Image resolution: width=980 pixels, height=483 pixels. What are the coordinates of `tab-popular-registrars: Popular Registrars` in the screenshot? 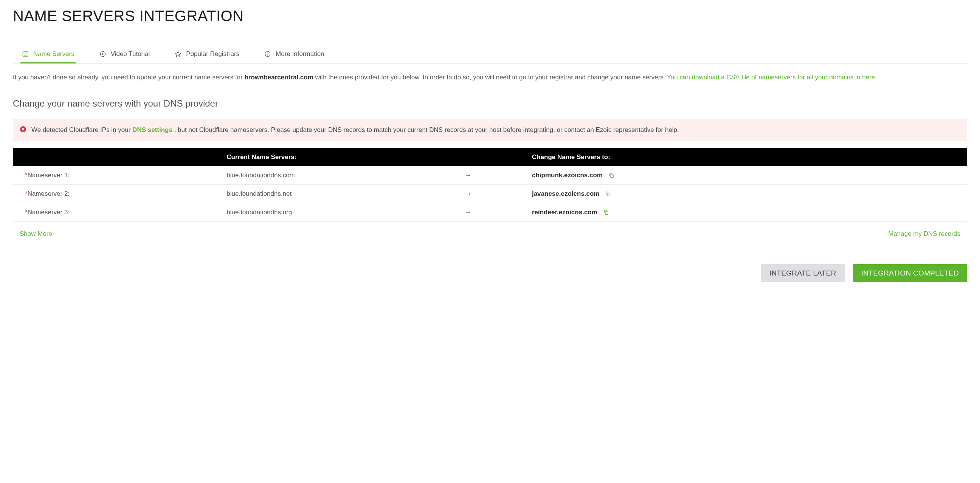 It's located at (207, 55).